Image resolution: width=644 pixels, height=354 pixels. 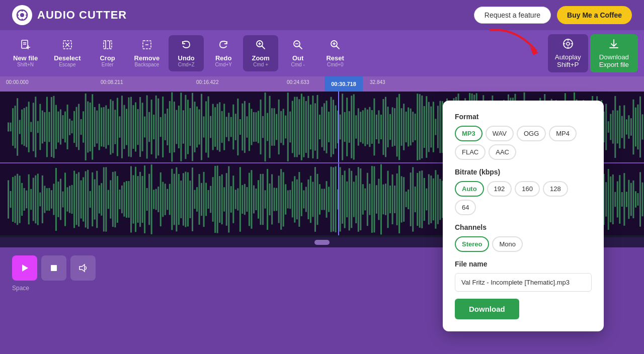 I want to click on new-file-shortcut: Shift+N, so click(x=25, y=64).